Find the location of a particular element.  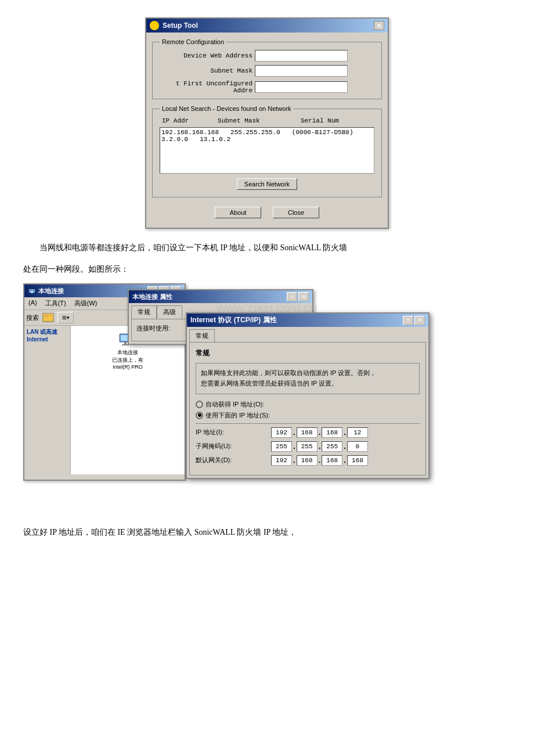

col-serial-header: Serial Num is located at coordinates (337, 121).